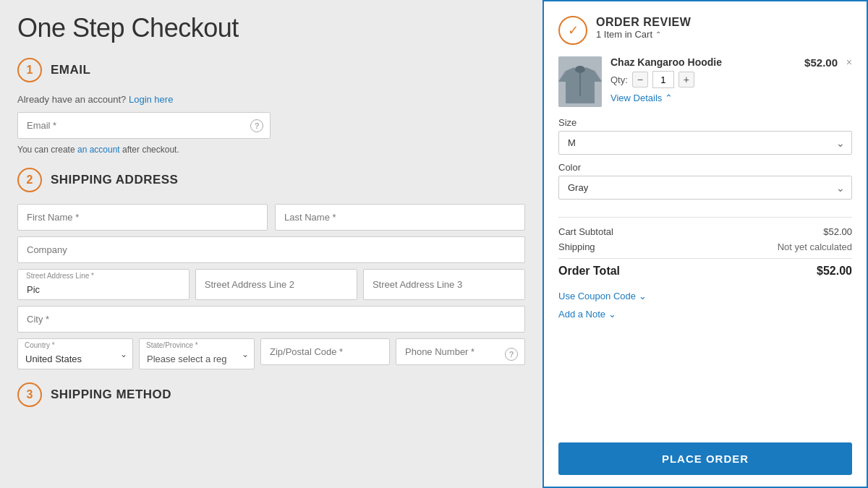 The width and height of the screenshot is (868, 488). Describe the element at coordinates (705, 143) in the screenshot. I see `size-select: M S L XL` at that location.